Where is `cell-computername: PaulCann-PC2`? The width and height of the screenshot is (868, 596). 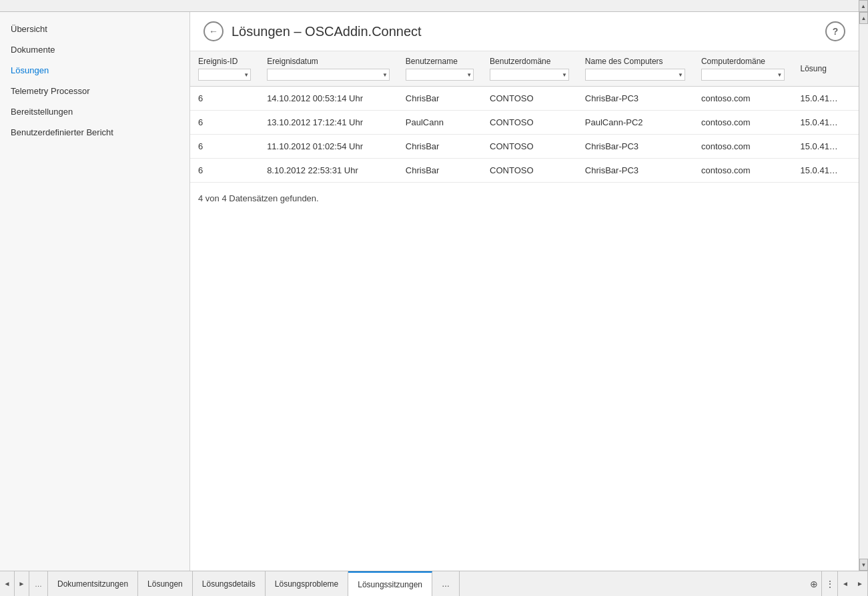
cell-computername: PaulCann-PC2 is located at coordinates (635, 123).